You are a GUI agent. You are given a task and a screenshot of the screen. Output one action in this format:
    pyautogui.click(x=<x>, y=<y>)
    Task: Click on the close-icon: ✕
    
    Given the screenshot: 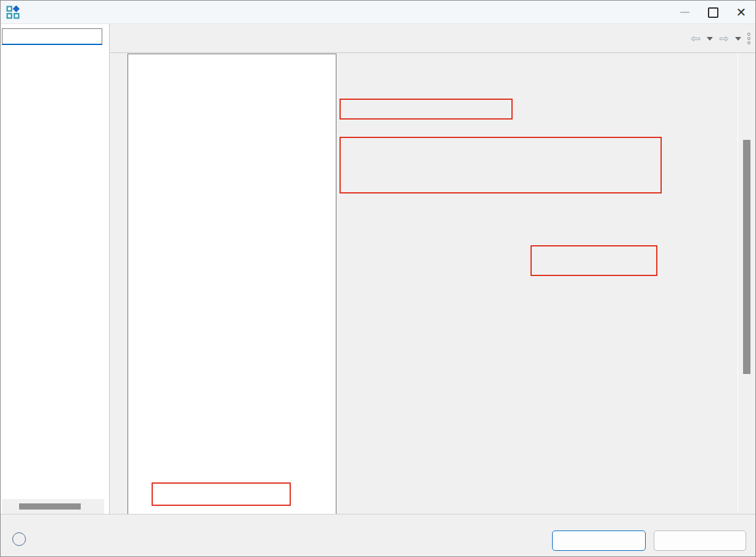 What is the action you would take?
    pyautogui.click(x=742, y=12)
    